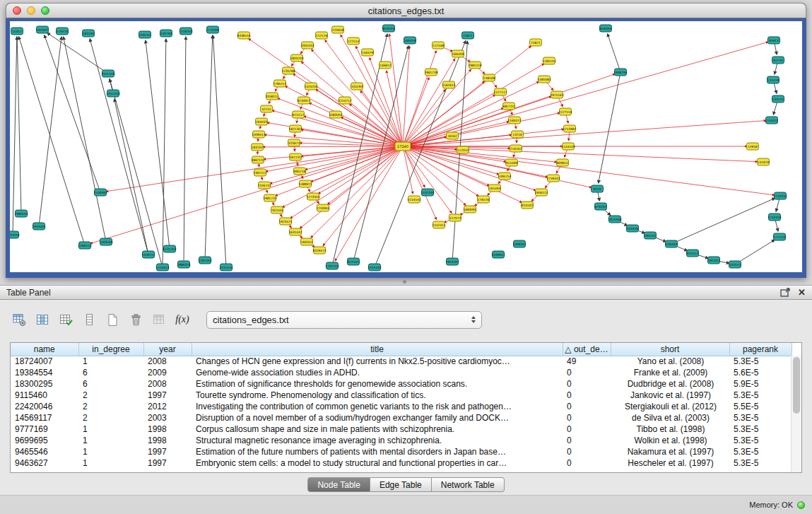  I want to click on table-row: 1456911722003Disruption of a novel membe…, so click(401, 418).